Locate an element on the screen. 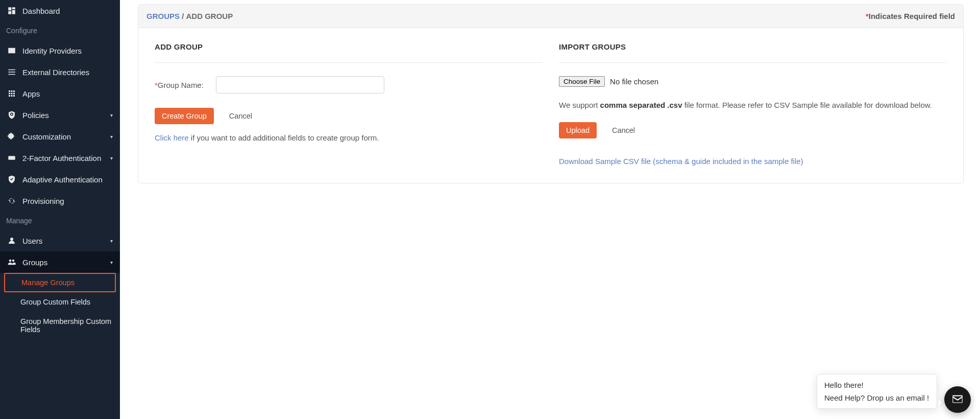 The width and height of the screenshot is (980, 419). sidebar-item-external-directories: External Directories is located at coordinates (60, 72).